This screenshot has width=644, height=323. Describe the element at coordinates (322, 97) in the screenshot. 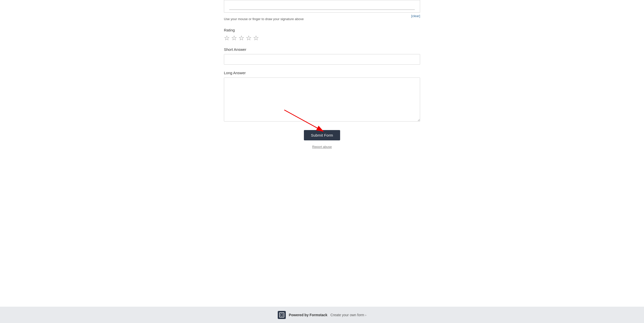

I see `long-answer-section: Long Answer` at that location.